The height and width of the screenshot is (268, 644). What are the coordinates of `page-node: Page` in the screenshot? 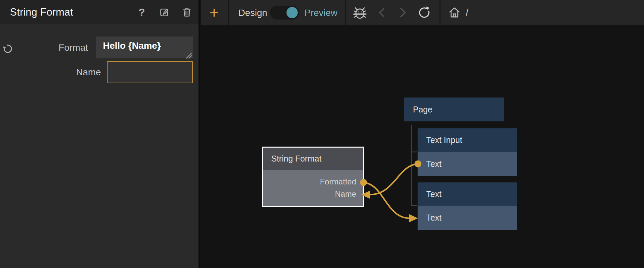 It's located at (454, 109).